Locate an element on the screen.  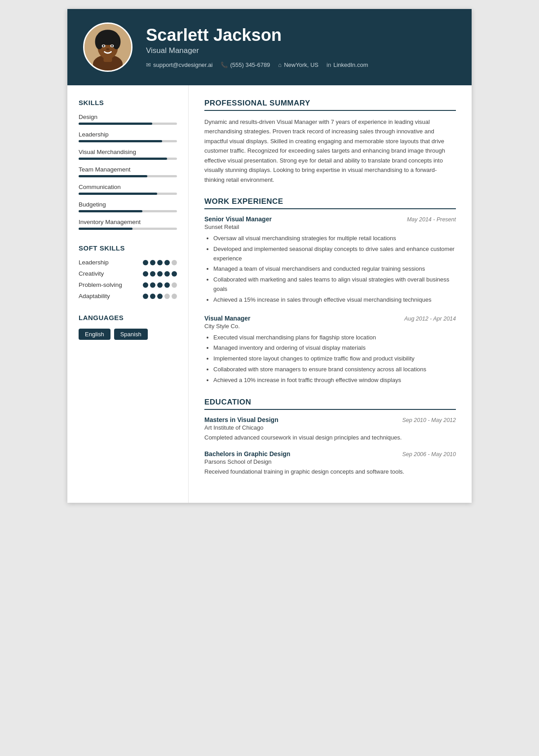
skills-list: Design Leadership Visual Merchandising T… is located at coordinates (128, 171).